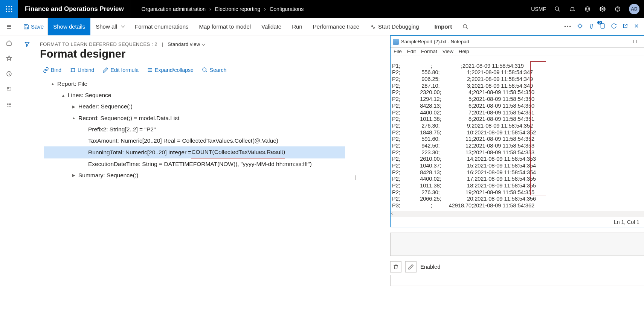 Image resolution: width=644 pixels, height=309 pixels. What do you see at coordinates (517, 280) in the screenshot?
I see `enabled-input` at bounding box center [517, 280].